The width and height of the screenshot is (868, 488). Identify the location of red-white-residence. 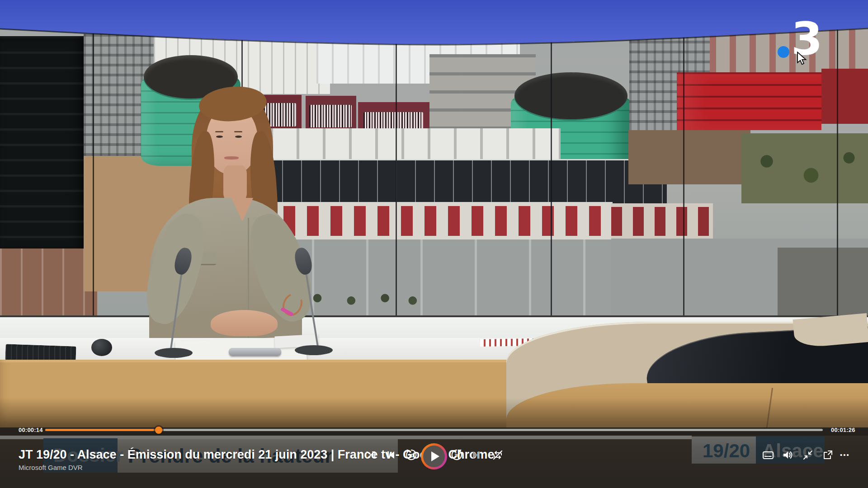
(436, 221).